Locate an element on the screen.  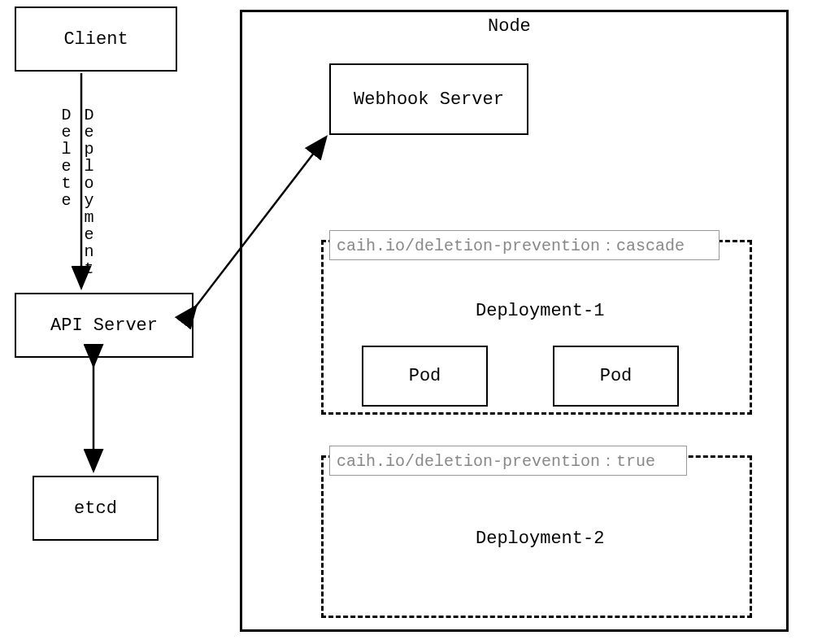
delete-edge-label: Delete is located at coordinates (66, 157).